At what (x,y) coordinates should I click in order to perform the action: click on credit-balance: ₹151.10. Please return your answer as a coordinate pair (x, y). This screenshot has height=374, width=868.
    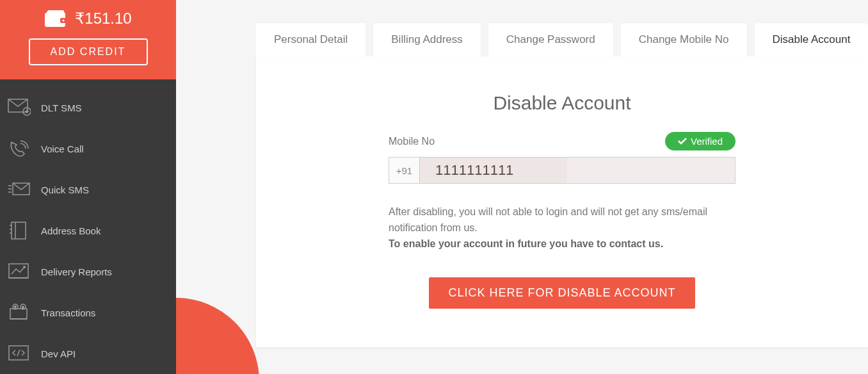
    Looking at the image, I should click on (88, 19).